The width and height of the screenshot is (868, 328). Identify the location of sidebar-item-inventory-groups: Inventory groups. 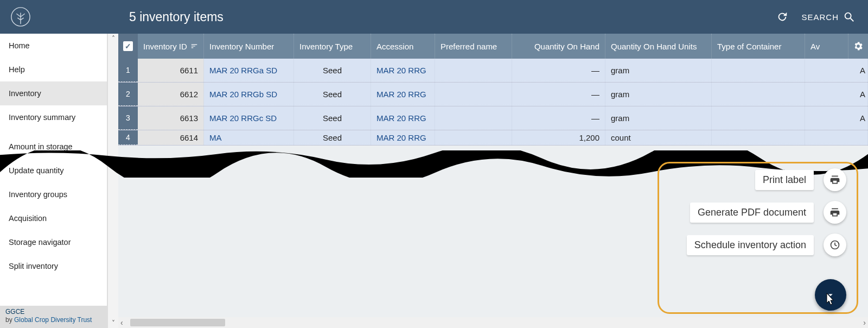
(53, 194).